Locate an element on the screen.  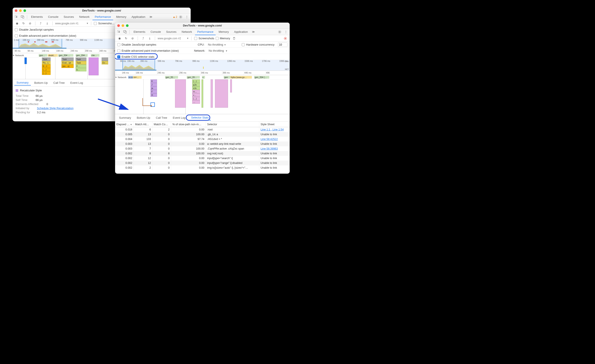
flame-segment: sJa is located at coordinates (196, 88).